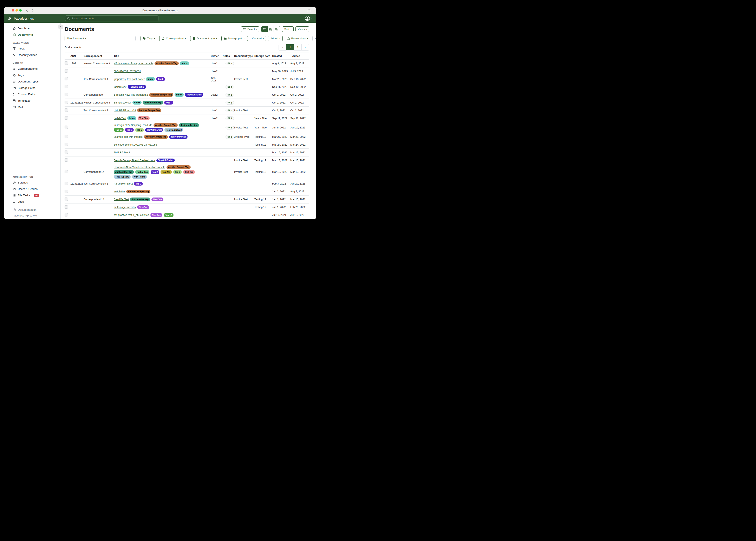  What do you see at coordinates (187, 207) in the screenshot?
I see `table-row: multi-page-mixedxxNewOneTesting 12Jan 1,…` at bounding box center [187, 207].